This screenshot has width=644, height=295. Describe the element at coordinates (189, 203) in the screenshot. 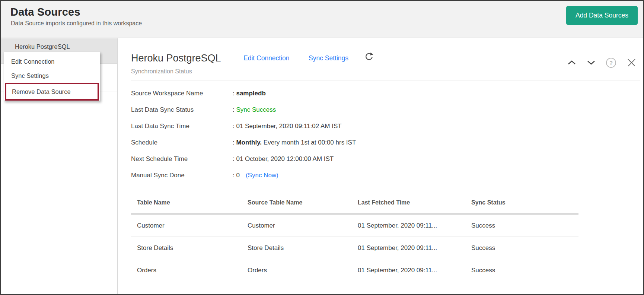

I see `col-header-table-name: Table Name` at that location.